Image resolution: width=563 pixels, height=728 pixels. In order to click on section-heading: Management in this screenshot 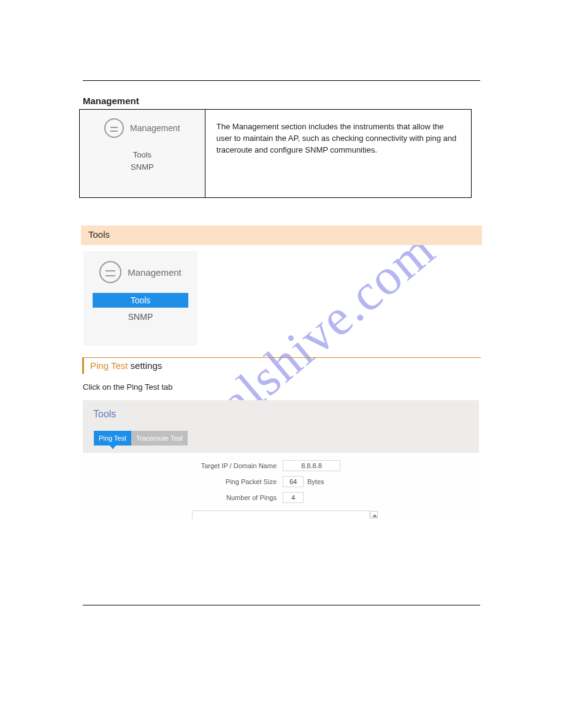, I will do `click(111, 100)`.